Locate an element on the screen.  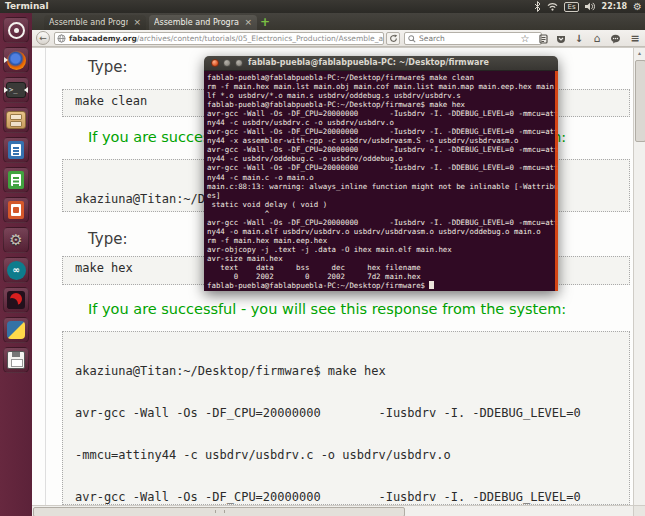
bookmark-star-icon: ☆ is located at coordinates (525, 38).